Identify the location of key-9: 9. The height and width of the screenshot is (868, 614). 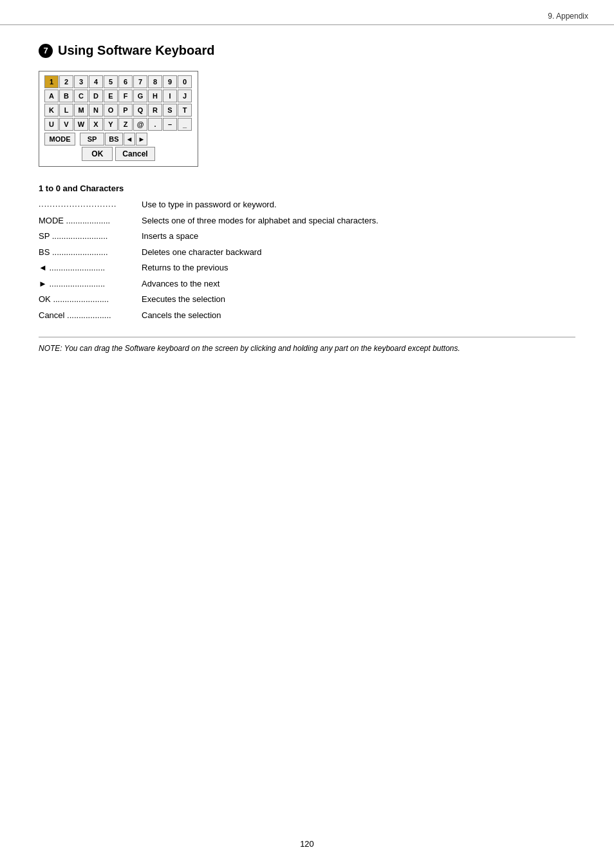
(170, 82).